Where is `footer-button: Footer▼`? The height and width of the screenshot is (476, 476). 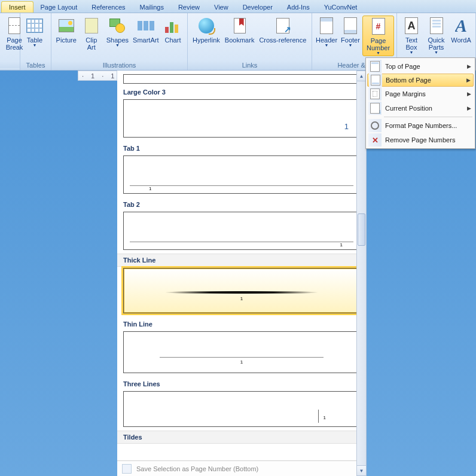 footer-button: Footer▼ is located at coordinates (350, 32).